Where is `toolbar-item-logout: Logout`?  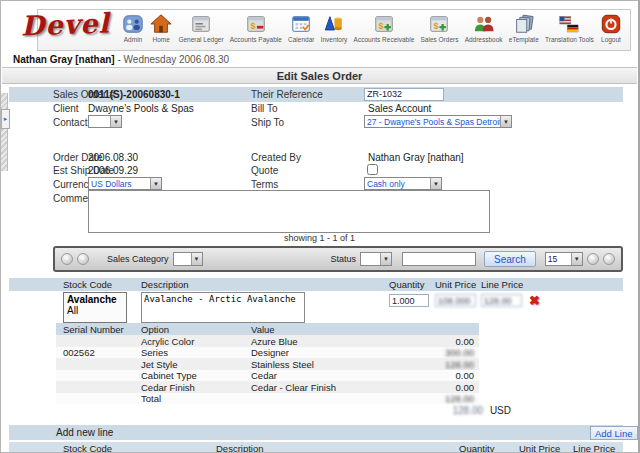 toolbar-item-logout: Logout is located at coordinates (611, 28).